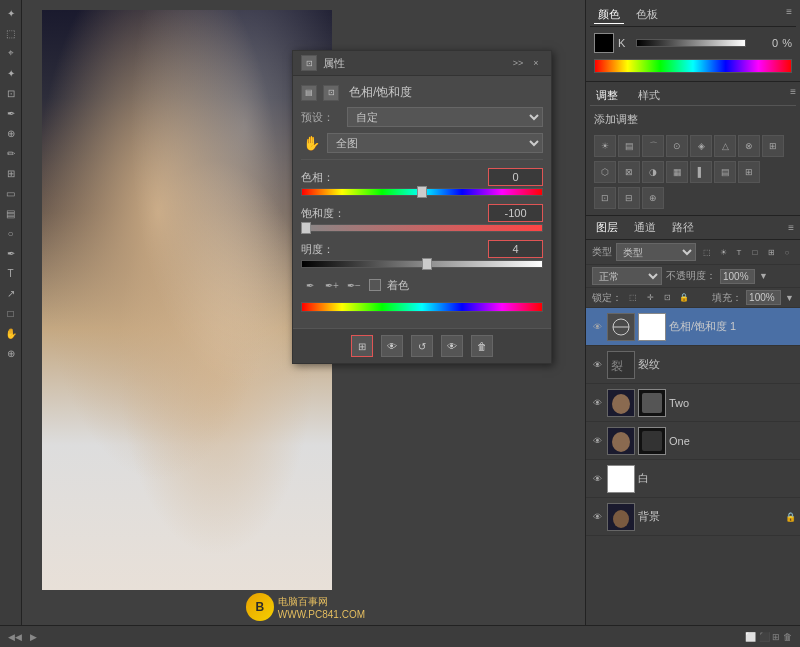 This screenshot has width=800, height=647. I want to click on footer-delete-btn: 🗑, so click(482, 346).